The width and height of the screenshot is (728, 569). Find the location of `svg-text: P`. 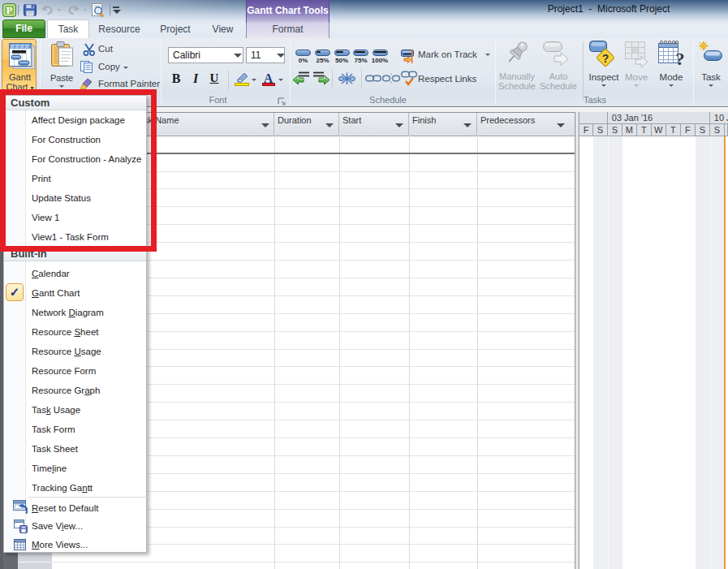

svg-text: P is located at coordinates (10, 11).